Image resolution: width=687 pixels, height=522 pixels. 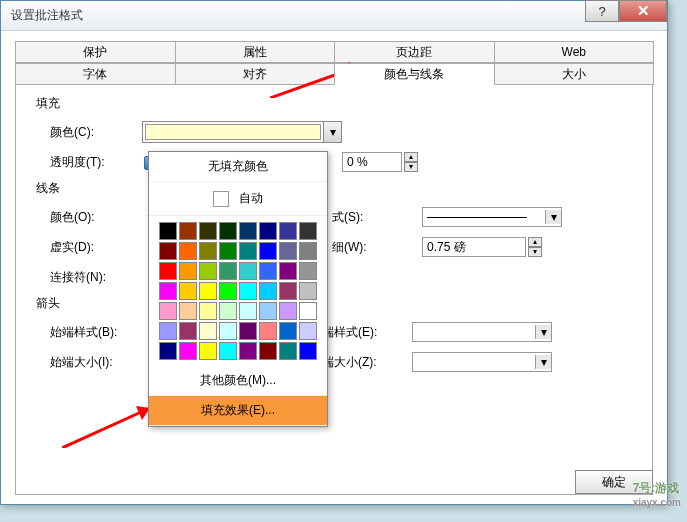 I want to click on tab-font: 字体, so click(x=96, y=74).